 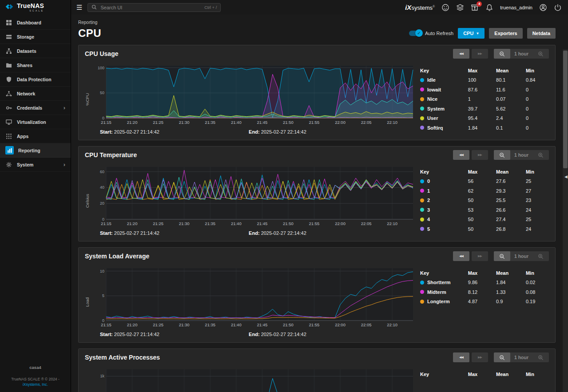 I want to click on vertical-scrollbar, so click(x=565, y=221).